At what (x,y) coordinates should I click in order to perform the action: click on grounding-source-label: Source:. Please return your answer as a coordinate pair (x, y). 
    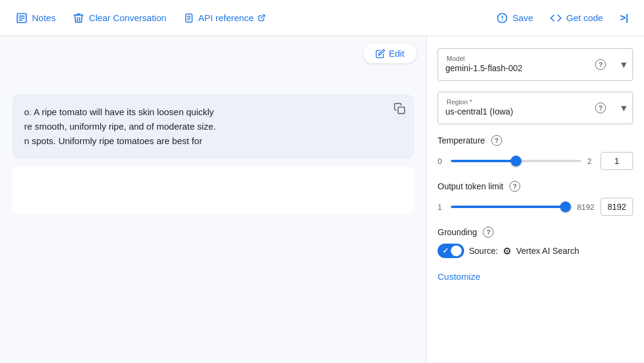
    Looking at the image, I should click on (483, 251).